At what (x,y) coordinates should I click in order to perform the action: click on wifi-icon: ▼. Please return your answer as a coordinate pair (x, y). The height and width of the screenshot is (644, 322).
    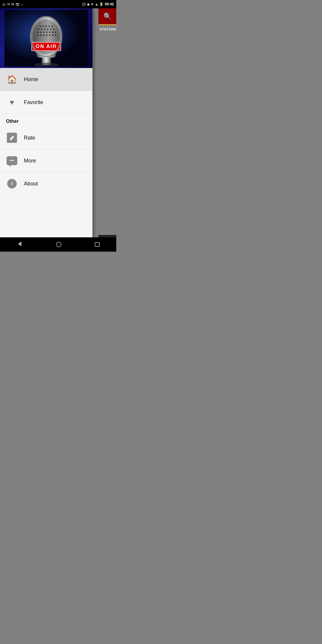
    Looking at the image, I should click on (92, 4).